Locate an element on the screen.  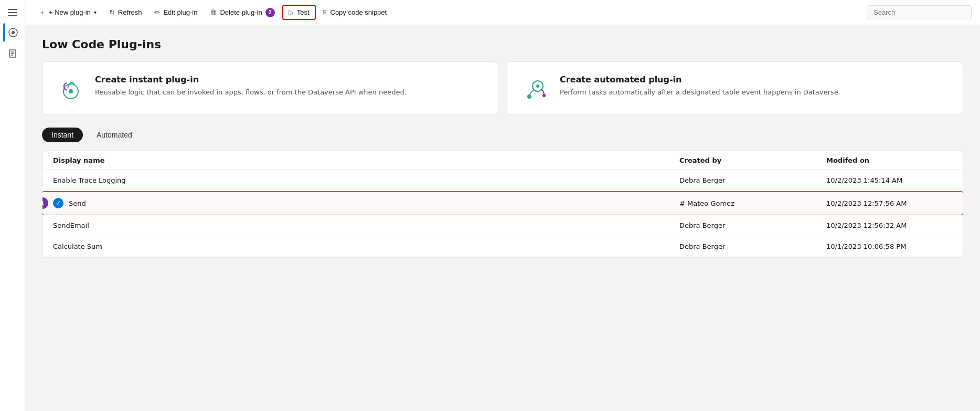
automated-plugin-icon is located at coordinates (536, 88).